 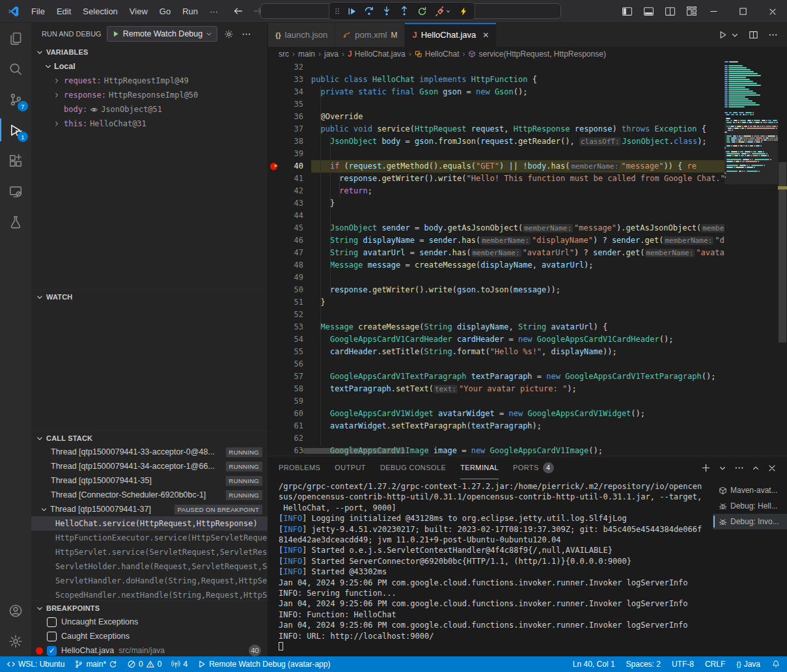 What do you see at coordinates (302, 35) in the screenshot?
I see `tab-launch-json: {}launch.json` at bounding box center [302, 35].